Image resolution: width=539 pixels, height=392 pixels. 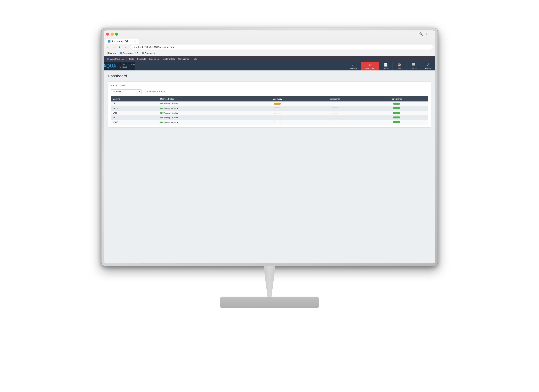 I want to click on events-icon: ☰, so click(x=414, y=65).